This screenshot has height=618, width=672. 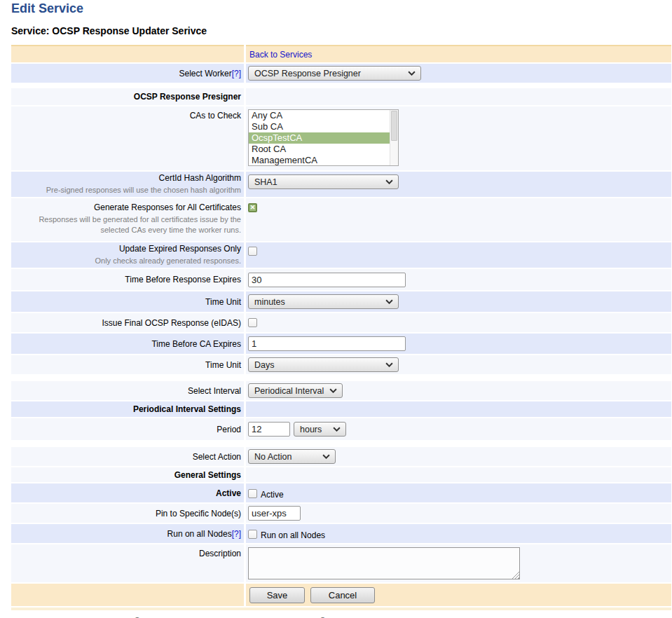 What do you see at coordinates (272, 495) in the screenshot?
I see `active-checkbox-label: Active` at bounding box center [272, 495].